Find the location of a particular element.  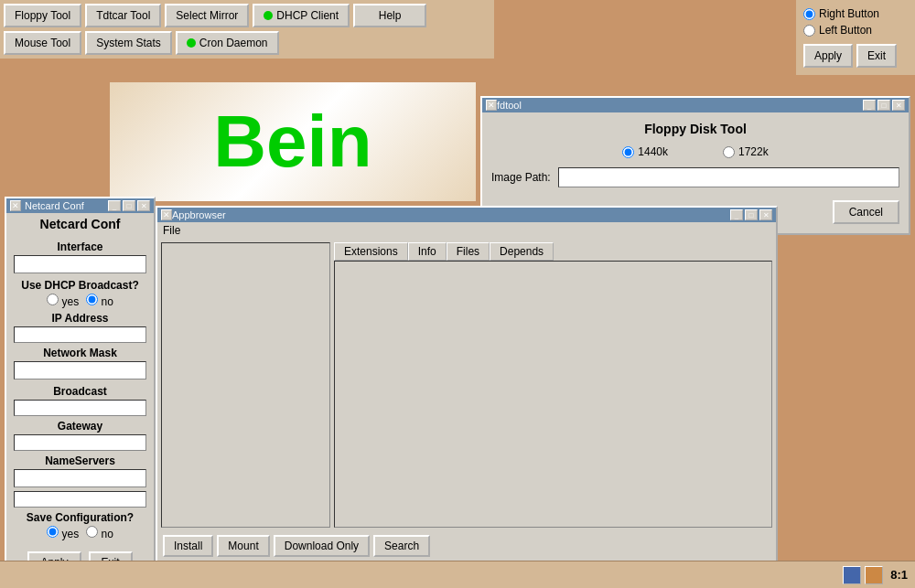

download-only-button: Download Only is located at coordinates (322, 546).